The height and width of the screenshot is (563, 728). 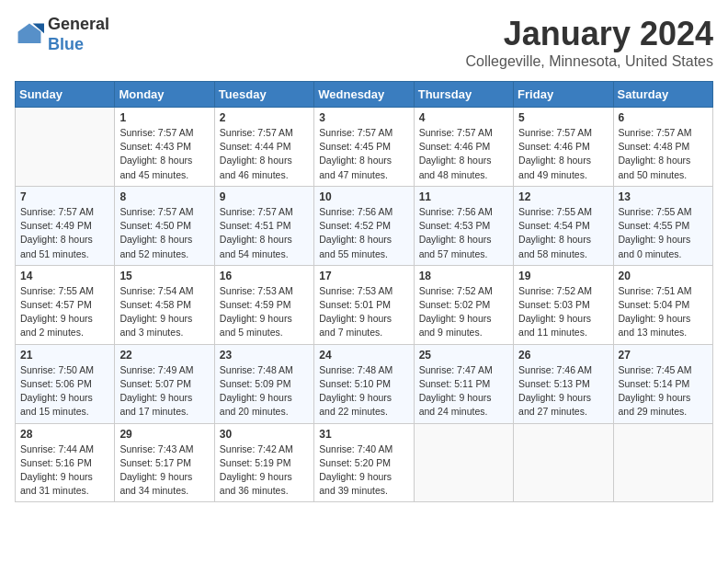 I want to click on day-info: Sunrise: 7:51 AMSunset: 5:04 PMDaylight:…, so click(x=664, y=313).